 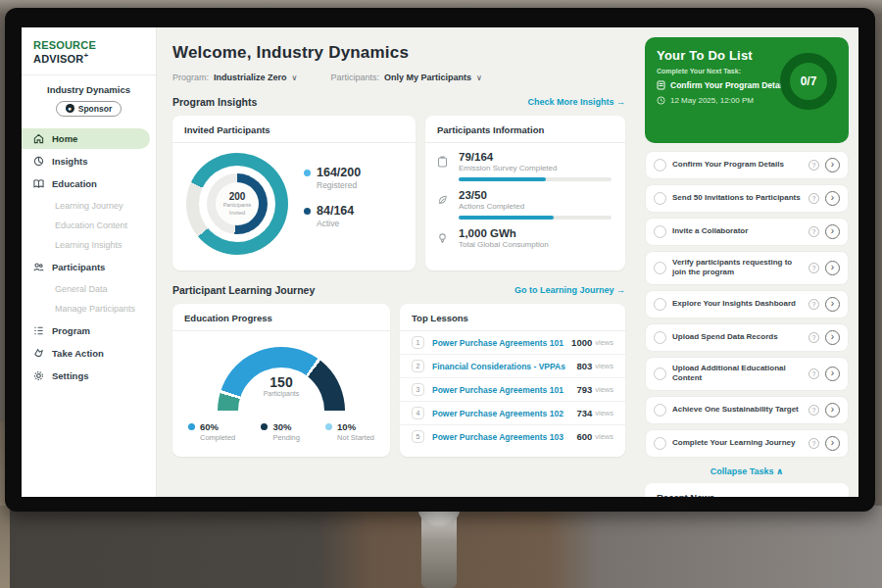 What do you see at coordinates (504, 437) in the screenshot?
I see `lesson-link: Power Purchase Agreements 103` at bounding box center [504, 437].